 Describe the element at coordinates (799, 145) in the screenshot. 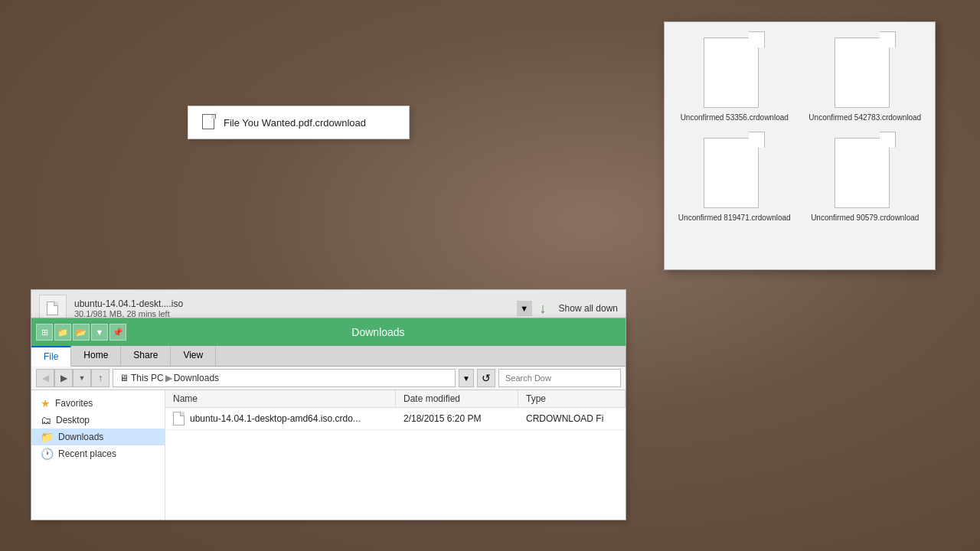

I see `folder-window: Unconfirmed 53356.crdownload Unconfirmed…` at that location.